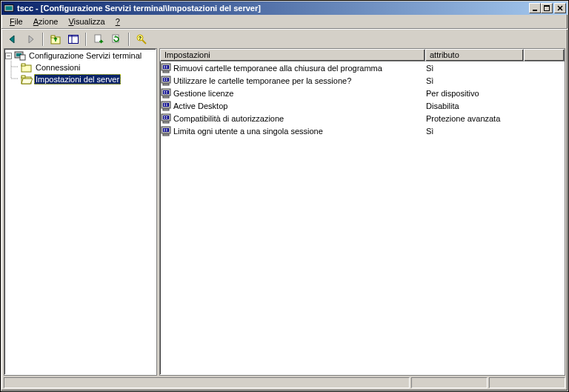 This screenshot has width=569, height=392. Describe the element at coordinates (293, 119) in the screenshot. I see `cell-setting: Compatibilità di autorizzazione` at that location.